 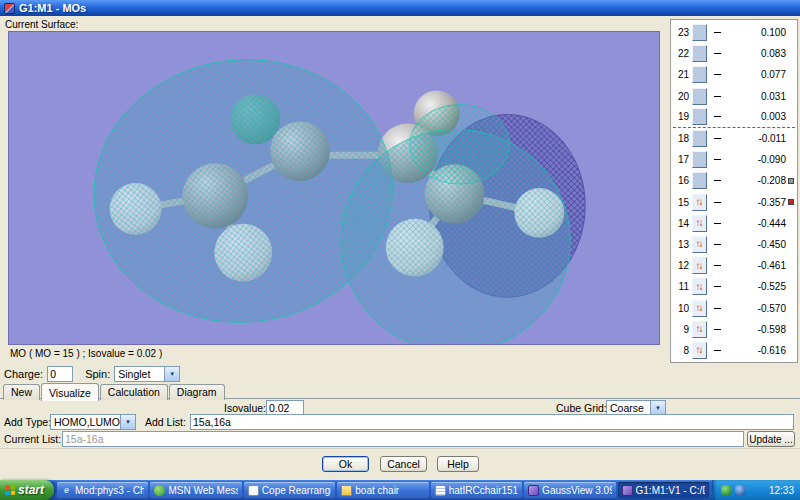 I want to click on mo-row: 8↑↓-0.616, so click(x=734, y=350).